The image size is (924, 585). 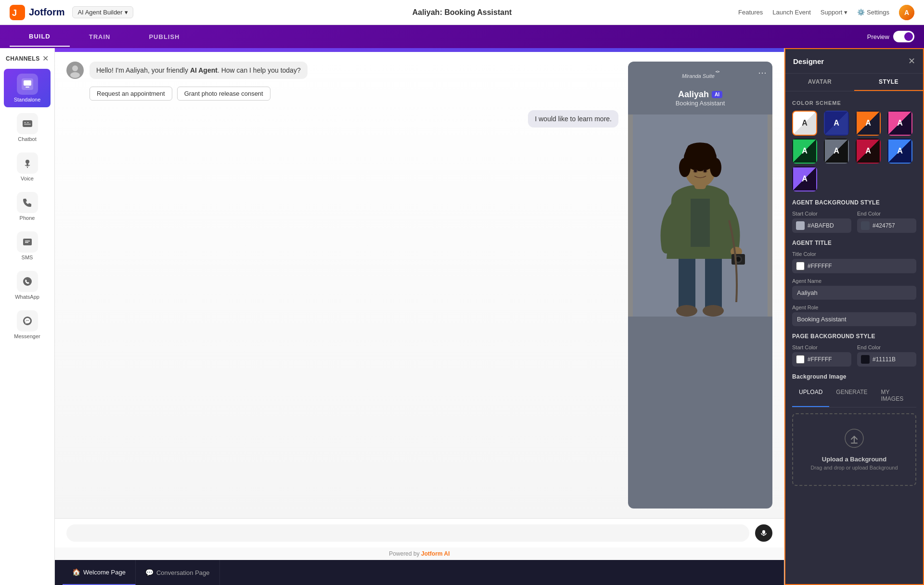 I want to click on channel-item-voice: Voice, so click(x=27, y=167).